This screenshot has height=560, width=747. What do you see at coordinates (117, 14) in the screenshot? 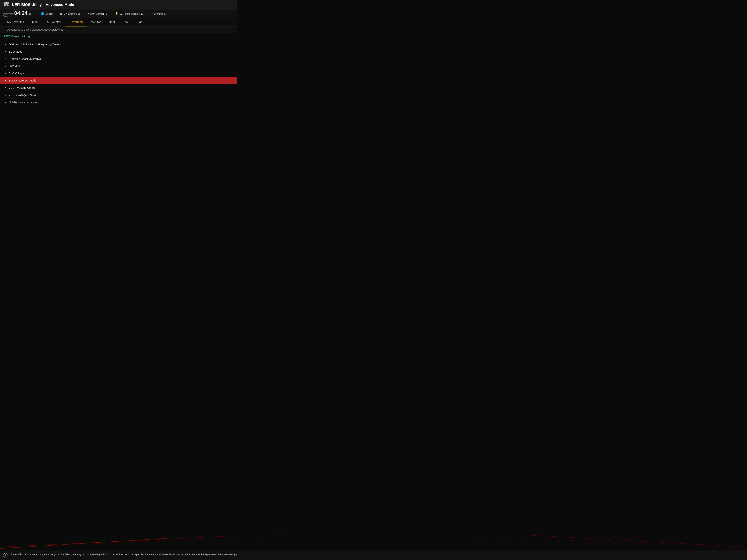
I see `eztuning-icon: 💡` at bounding box center [117, 14].